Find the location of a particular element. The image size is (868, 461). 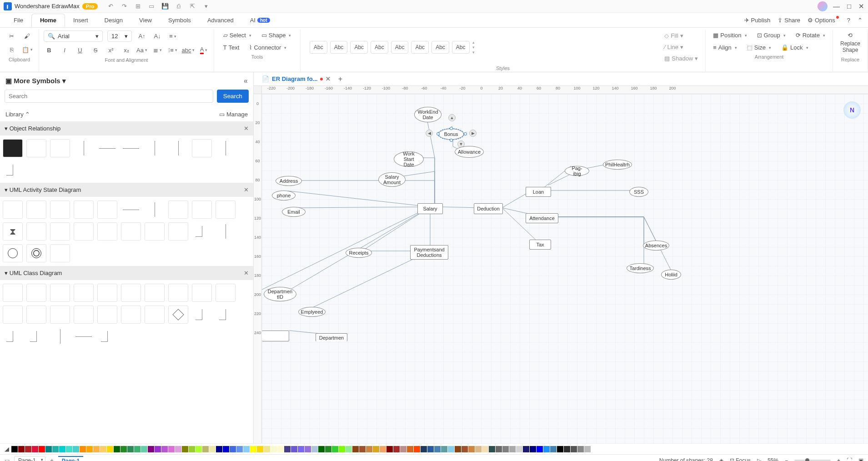

font-color-icon: A is located at coordinates (204, 50).